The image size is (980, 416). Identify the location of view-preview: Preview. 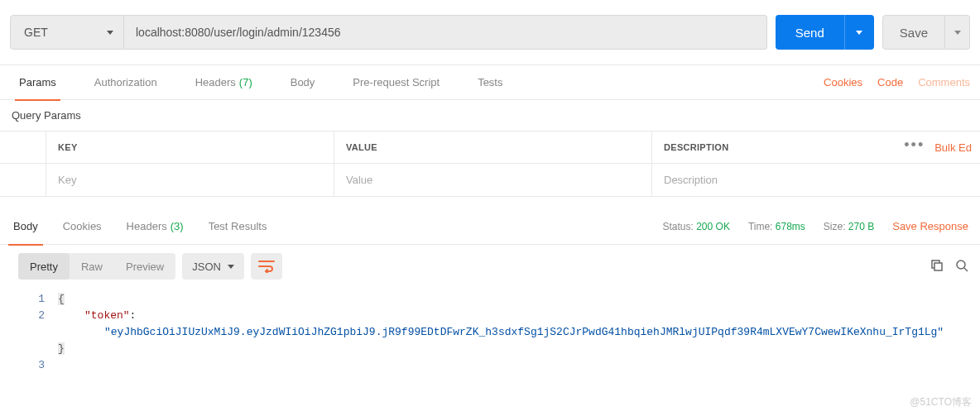
(145, 266).